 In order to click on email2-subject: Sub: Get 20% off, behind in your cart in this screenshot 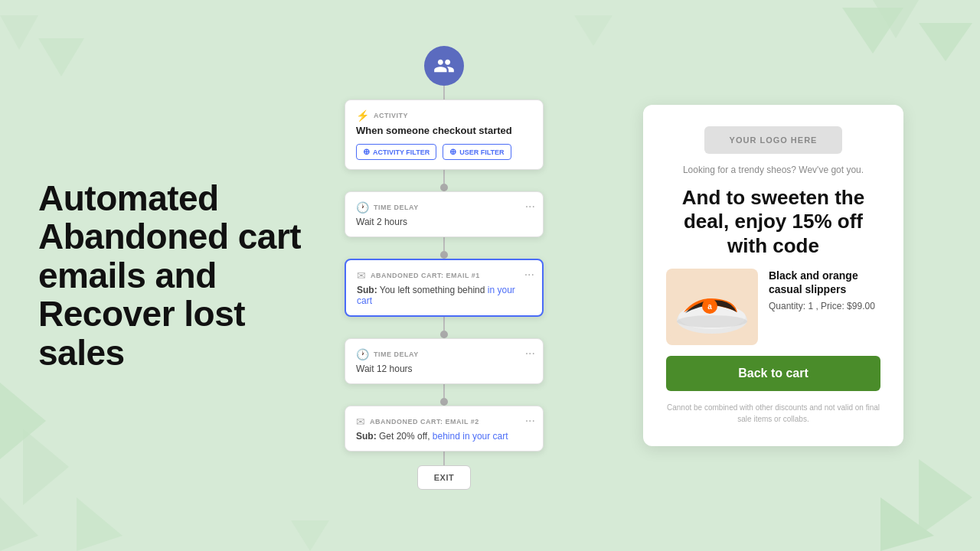, I will do `click(444, 436)`.